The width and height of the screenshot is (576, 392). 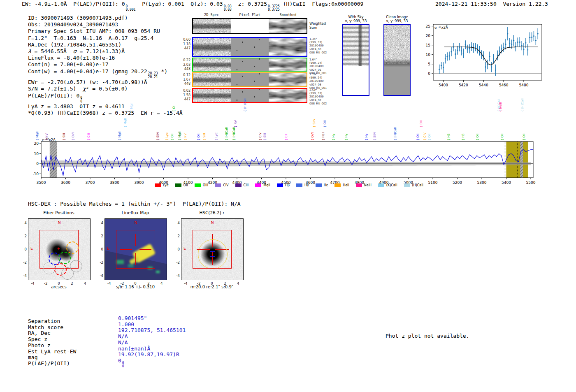 What do you see at coordinates (59, 249) in the screenshot?
I see `fiber-positions-panel: N E +` at bounding box center [59, 249].